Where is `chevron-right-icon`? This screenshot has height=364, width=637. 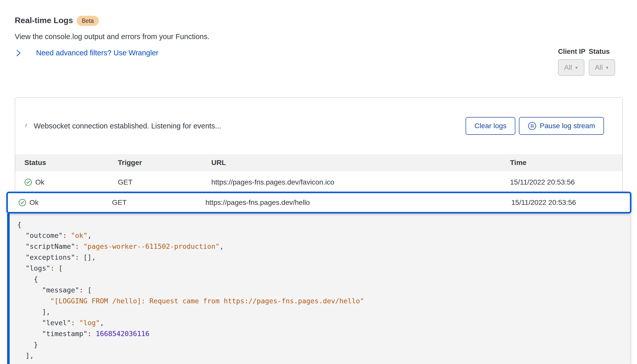
chevron-right-icon is located at coordinates (19, 53).